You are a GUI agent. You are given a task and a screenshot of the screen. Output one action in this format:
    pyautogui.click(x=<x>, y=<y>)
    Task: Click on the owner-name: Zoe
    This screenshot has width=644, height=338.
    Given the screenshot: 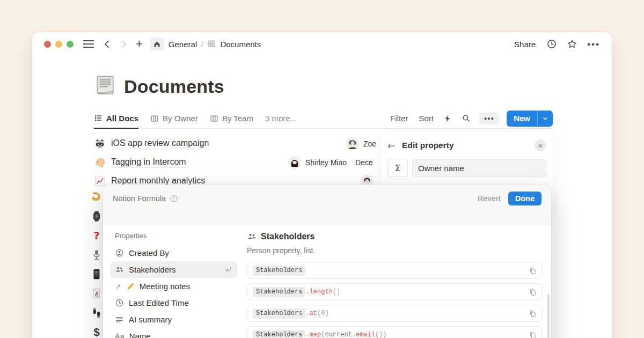 What is the action you would take?
    pyautogui.click(x=370, y=144)
    